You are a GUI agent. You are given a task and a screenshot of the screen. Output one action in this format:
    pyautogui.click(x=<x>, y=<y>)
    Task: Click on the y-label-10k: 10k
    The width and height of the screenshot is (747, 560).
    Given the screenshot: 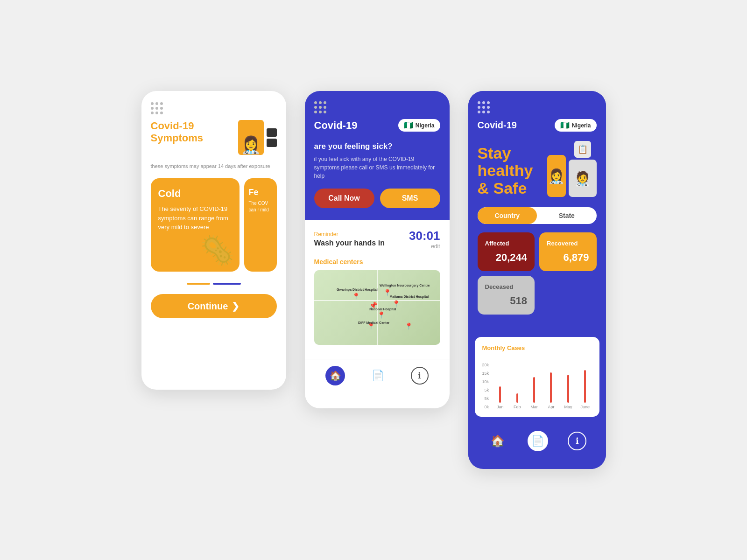 What is the action you would take?
    pyautogui.click(x=486, y=382)
    